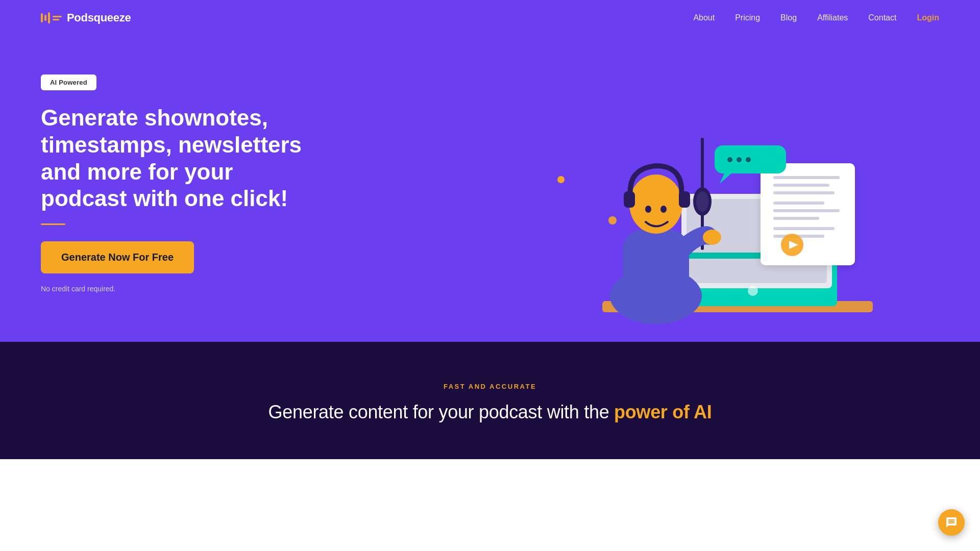  I want to click on nav-blog: Blog, so click(789, 18).